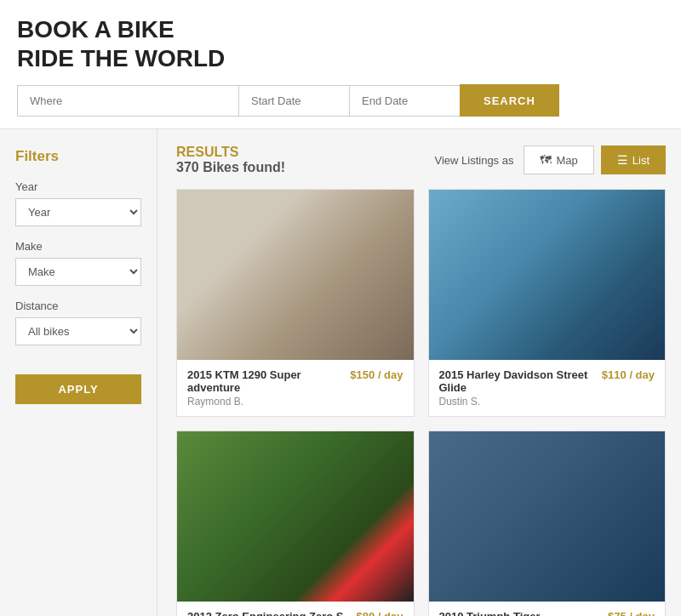 Image resolution: width=681 pixels, height=616 pixels. What do you see at coordinates (78, 263) in the screenshot?
I see `make-filter-group: Make Make KTM Harley Davidson Zero Trium…` at bounding box center [78, 263].